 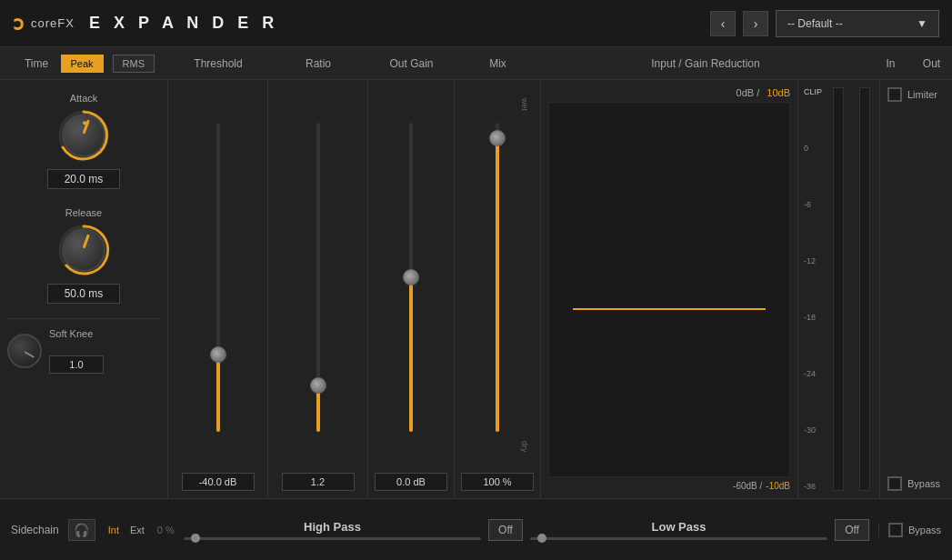 What do you see at coordinates (542, 538) in the screenshot?
I see `low-pass-thumb` at bounding box center [542, 538].